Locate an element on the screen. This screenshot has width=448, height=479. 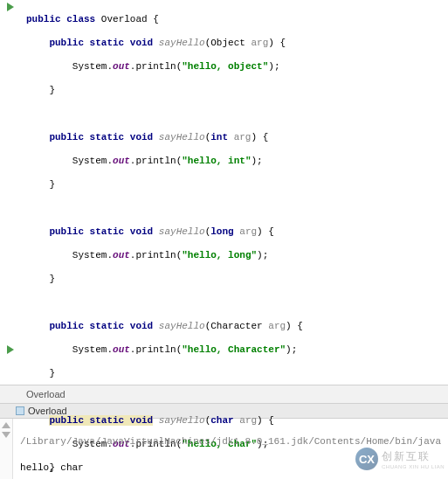
keyword: public class is located at coordinates (61, 19).